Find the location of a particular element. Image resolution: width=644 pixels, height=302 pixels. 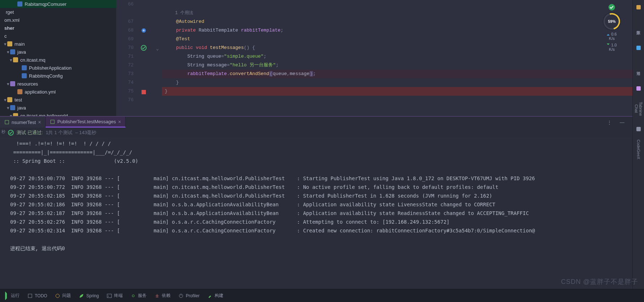

tree-item-rabbitmqconfig: RabbitmqConfig is located at coordinates (58, 76).